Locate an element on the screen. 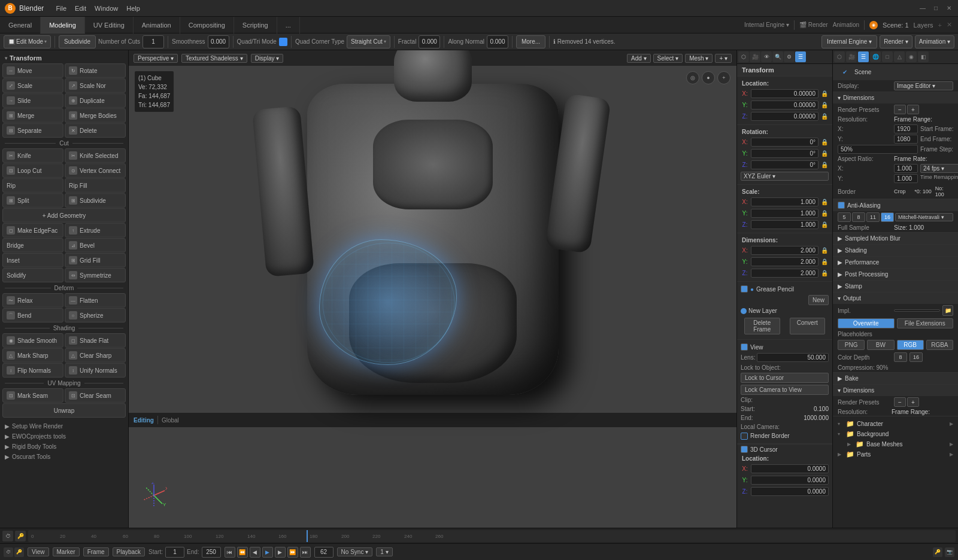 This screenshot has height=560, width=958. next-frame-btn: ▶ is located at coordinates (280, 552).